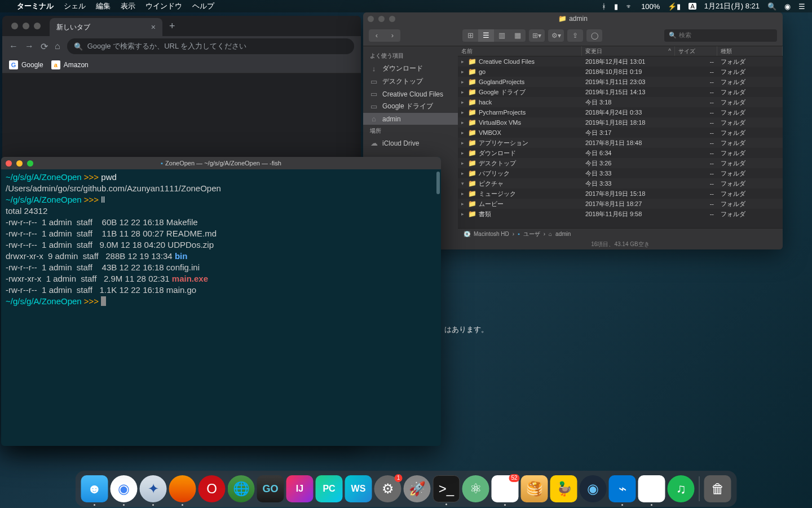 Image resolution: width=812 pixels, height=508 pixels. Describe the element at coordinates (411, 143) in the screenshot. I see `sidebar-item: ☁iCloud Drive` at that location.